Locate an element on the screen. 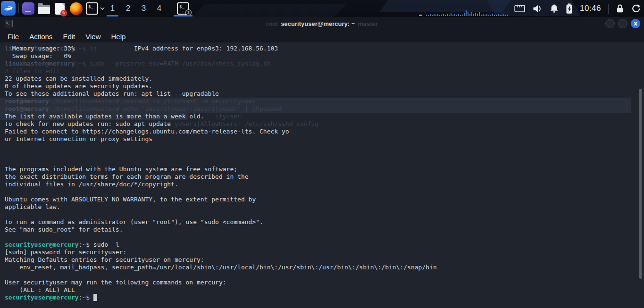 Image resolution: width=644 pixels, height=308 pixels. app-window-launcher is located at coordinates (28, 8).